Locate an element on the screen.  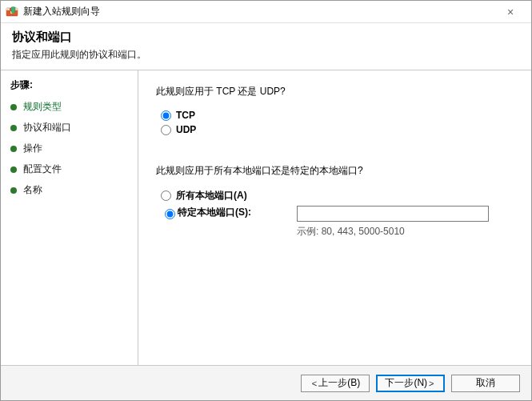
all-ports-option: 所有本地端口(A) is located at coordinates (339, 195).